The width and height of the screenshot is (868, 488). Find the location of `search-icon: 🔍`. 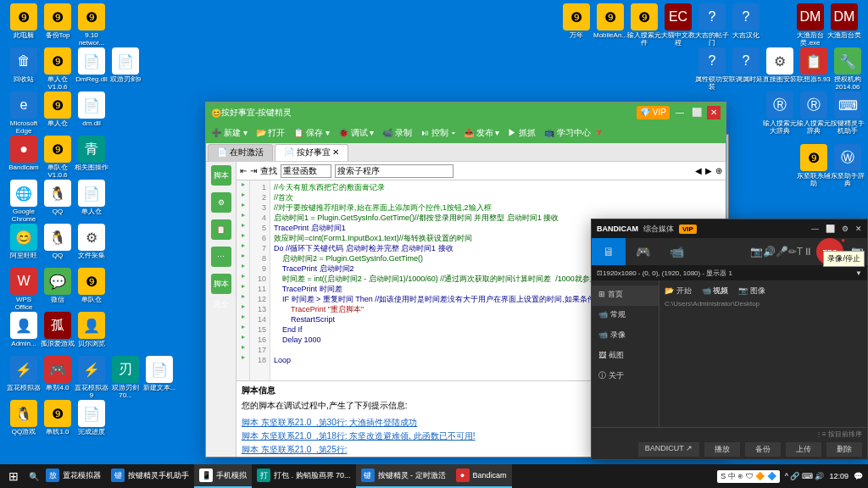

search-icon: 🔍 is located at coordinates (34, 476).